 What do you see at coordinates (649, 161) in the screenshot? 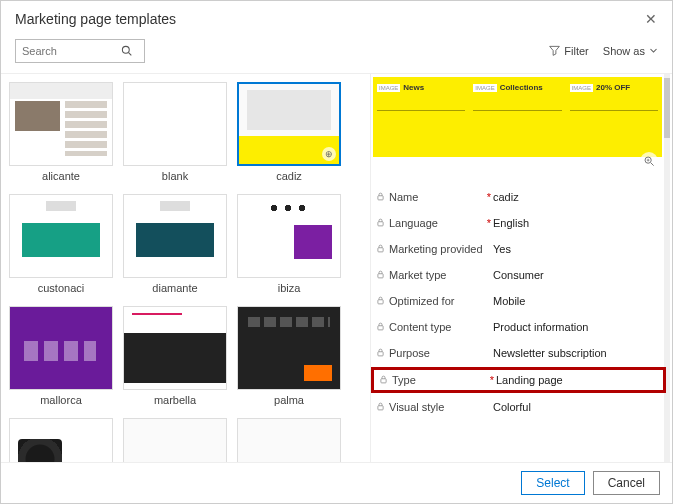
I see `zoom-icon` at bounding box center [649, 161].